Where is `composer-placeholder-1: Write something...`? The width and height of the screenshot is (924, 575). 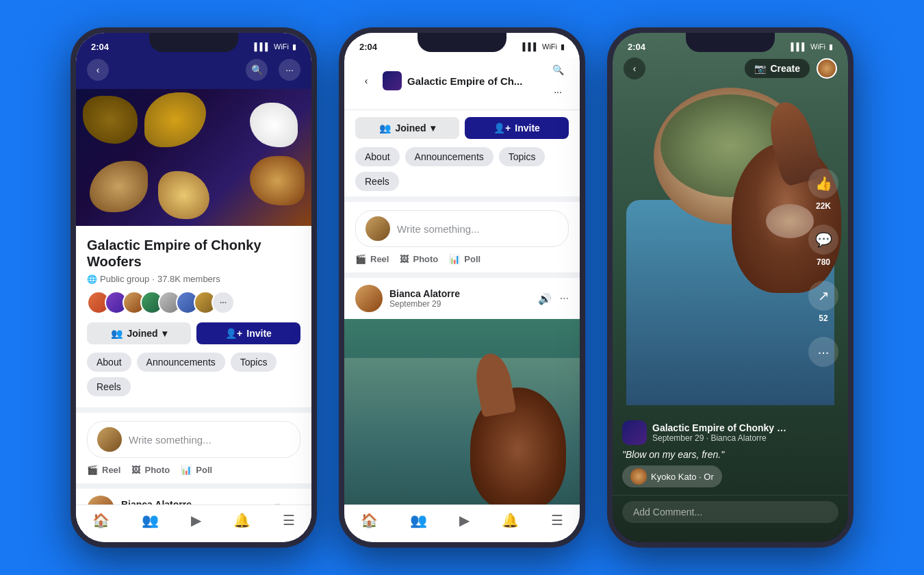
composer-placeholder-1: Write something... is located at coordinates (170, 439).